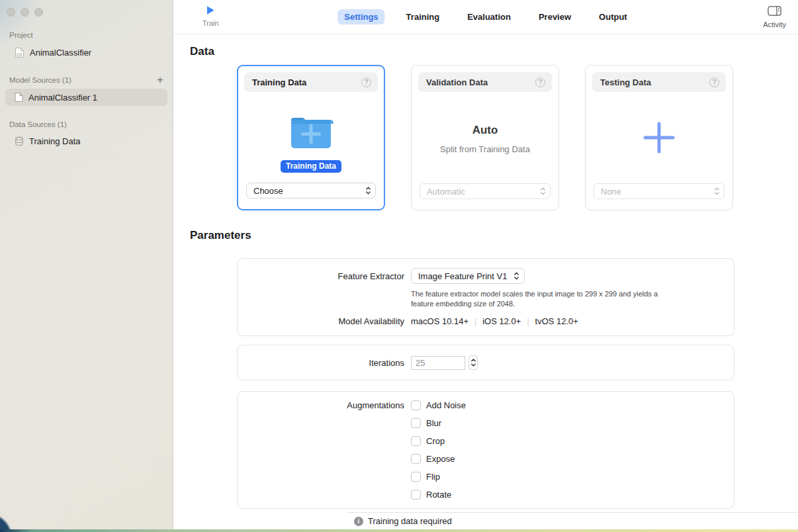  Describe the element at coordinates (486, 17) in the screenshot. I see `toolbar: Train Settings Training Evaluation Previ…` at that location.